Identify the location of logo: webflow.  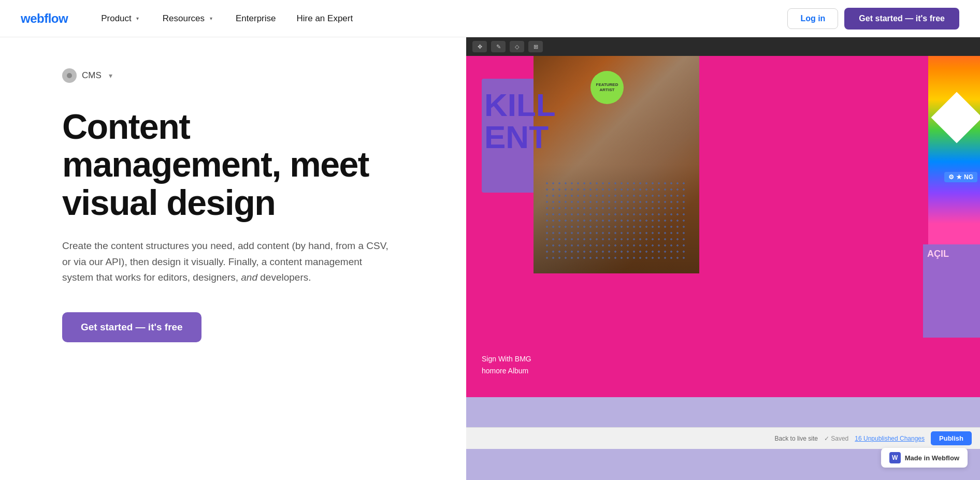
(45, 19).